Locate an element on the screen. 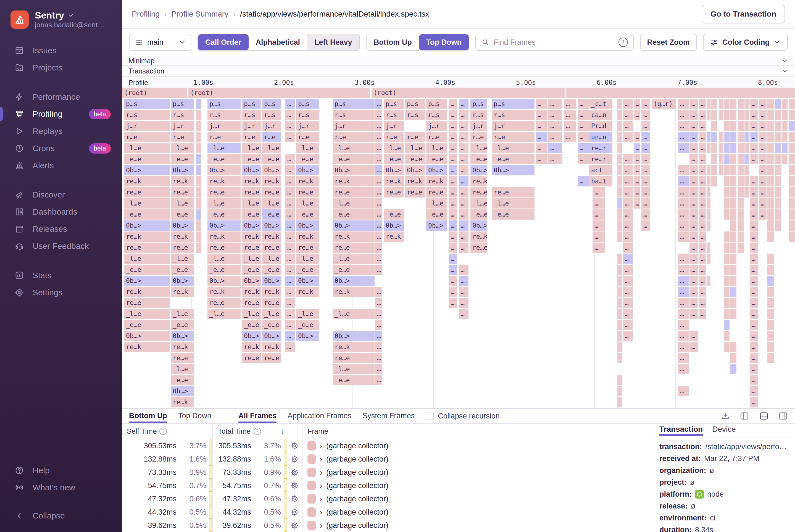 The image size is (795, 532). sidebar-item-discover: Discover is located at coordinates (61, 195).